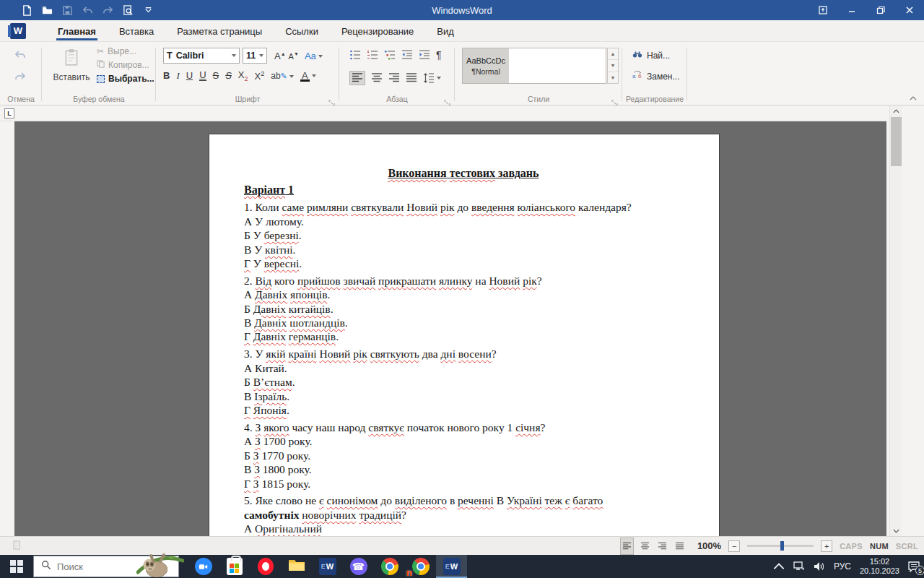  I want to click on strikethrough-button: S, so click(217, 75).